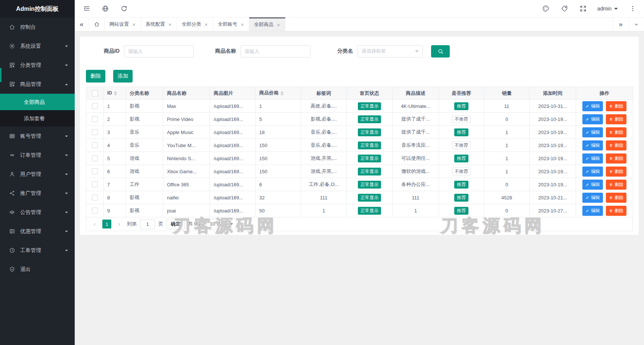  What do you see at coordinates (360, 172) in the screenshot?
I see `table-row: 6游戏Xbox Game.../upload/169...150游戏,开黑,..…` at bounding box center [360, 172].